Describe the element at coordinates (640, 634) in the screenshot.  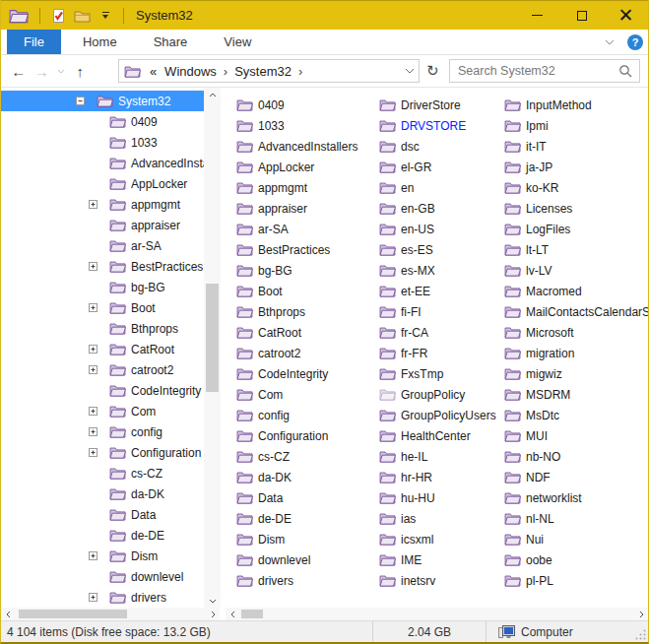
I see `resize-grip` at that location.